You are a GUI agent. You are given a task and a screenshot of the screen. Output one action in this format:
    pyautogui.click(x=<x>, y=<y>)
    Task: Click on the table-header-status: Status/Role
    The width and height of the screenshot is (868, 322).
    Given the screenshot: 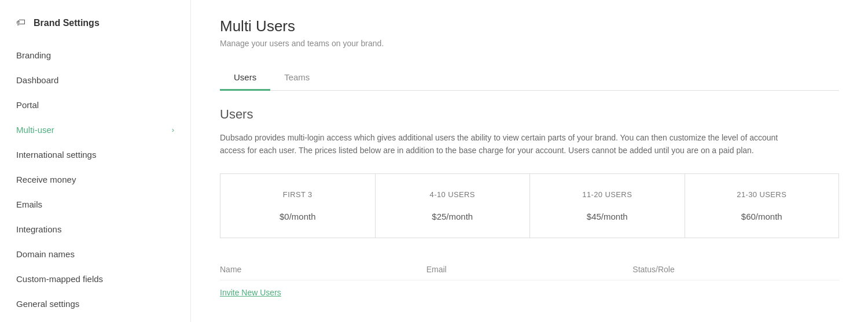 What is the action you would take?
    pyautogui.click(x=736, y=269)
    